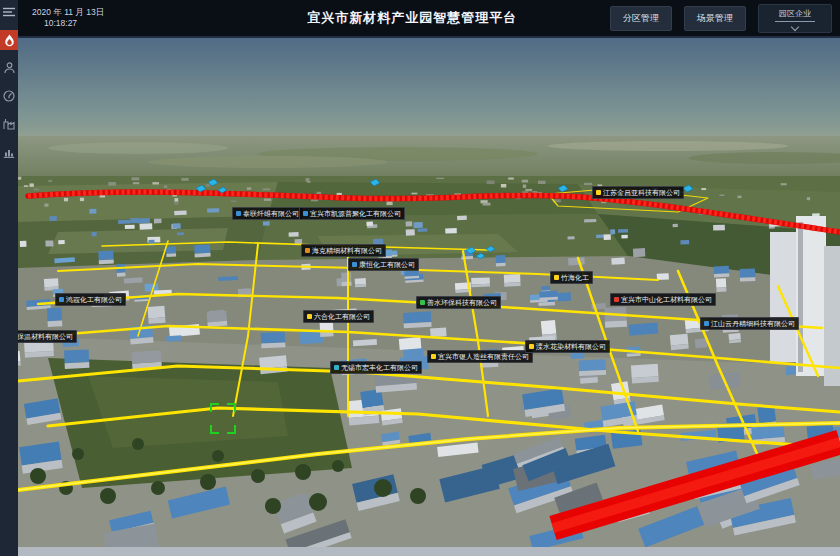 Image resolution: width=840 pixels, height=556 pixels. Describe the element at coordinates (484, 356) in the screenshot. I see `company-name: 宜兴市银人造丝有限责任公司` at that location.